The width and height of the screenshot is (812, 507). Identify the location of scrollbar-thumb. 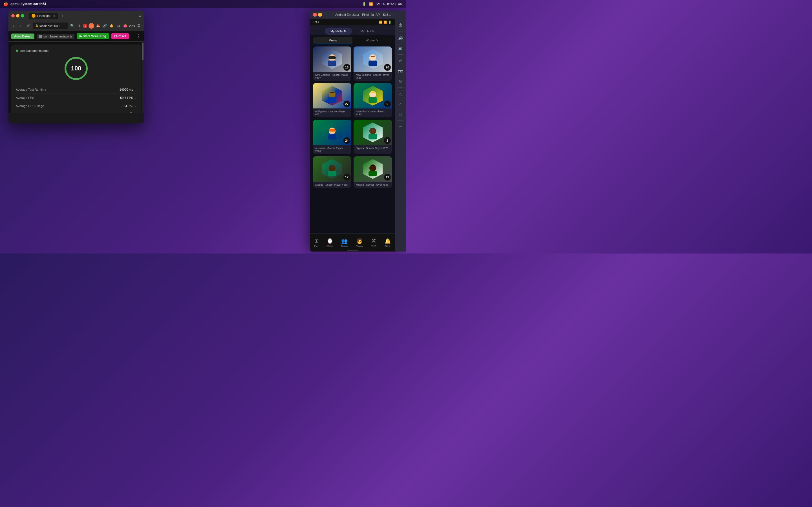
(143, 52).